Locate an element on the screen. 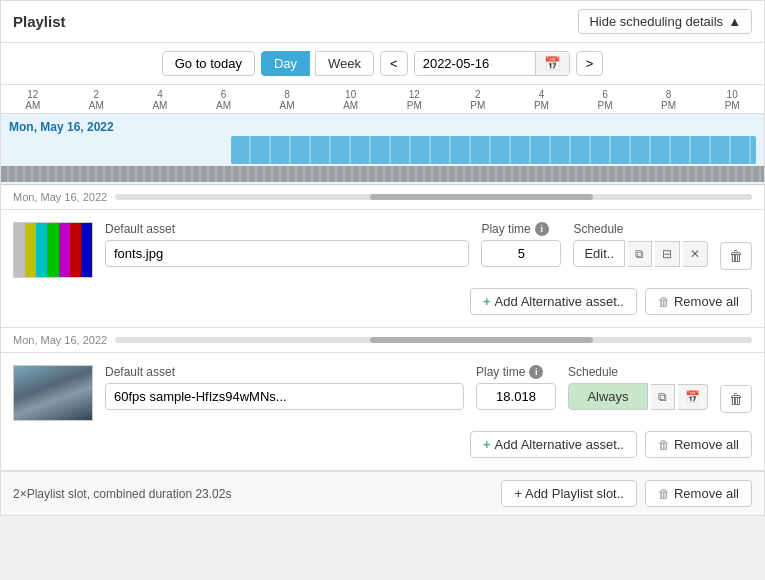 This screenshot has height=580, width=765. hour-label-6am: 6AM is located at coordinates (224, 100).